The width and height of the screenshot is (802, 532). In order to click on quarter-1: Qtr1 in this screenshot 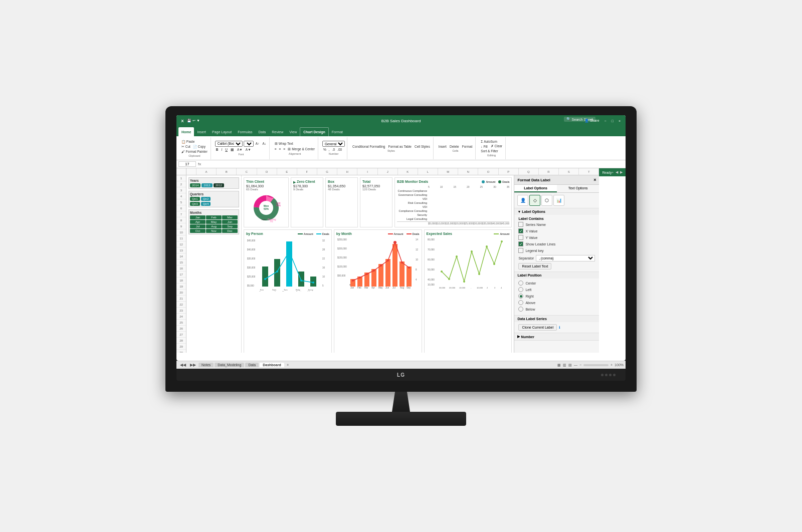, I will do `click(195, 199)`.